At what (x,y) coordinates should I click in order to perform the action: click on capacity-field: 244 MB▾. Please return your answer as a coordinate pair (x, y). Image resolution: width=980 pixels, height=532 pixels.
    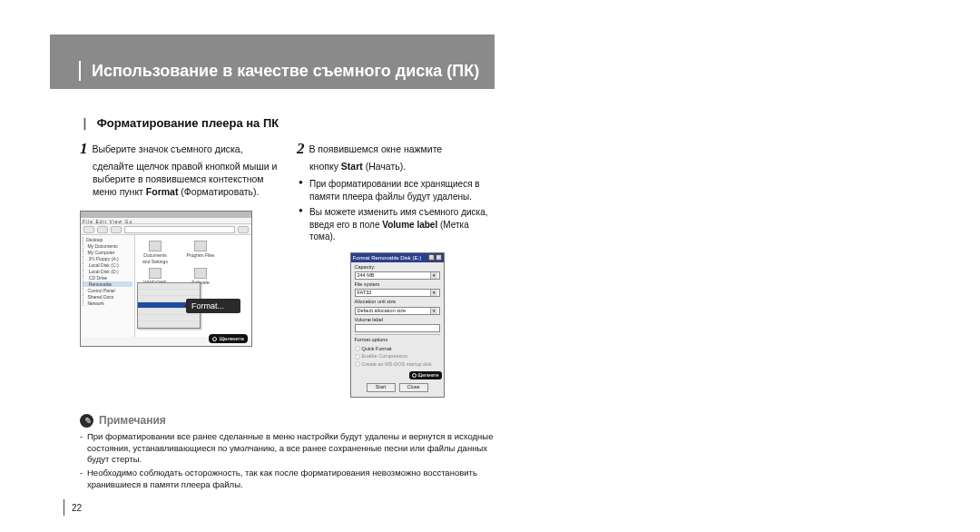
    Looking at the image, I should click on (397, 276).